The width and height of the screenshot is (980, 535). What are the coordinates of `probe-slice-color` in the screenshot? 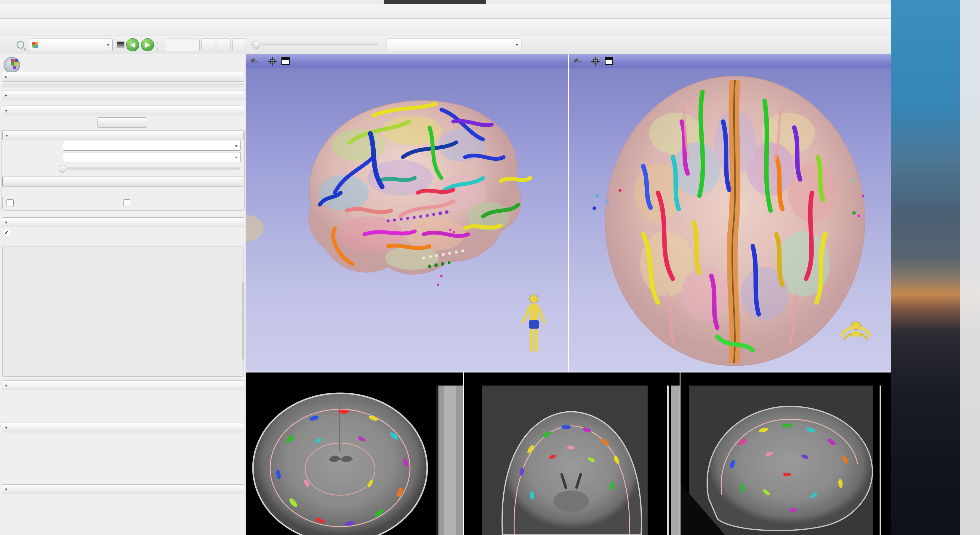 It's located at (5, 504).